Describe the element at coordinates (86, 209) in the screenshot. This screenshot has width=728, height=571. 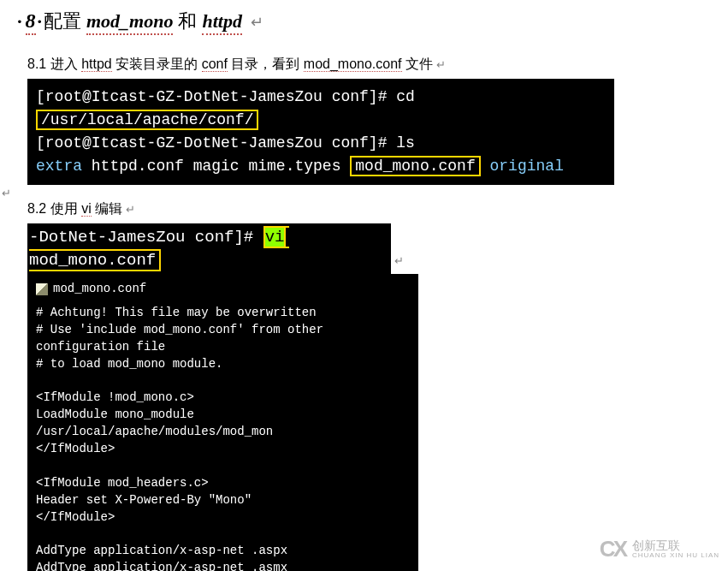
I see `term-vi: vi` at that location.